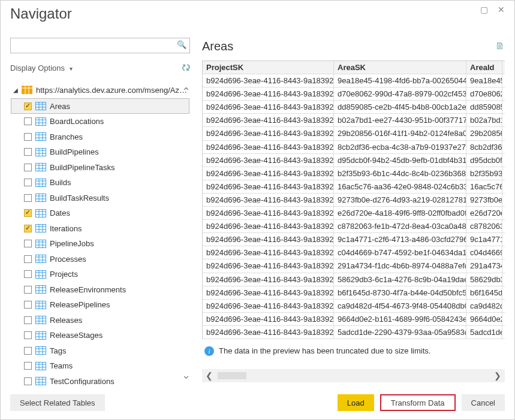 Image resolution: width=515 pixels, height=420 pixels. Describe the element at coordinates (100, 152) in the screenshot. I see `table-item-buildpipelines: BuildPipelines` at that location.